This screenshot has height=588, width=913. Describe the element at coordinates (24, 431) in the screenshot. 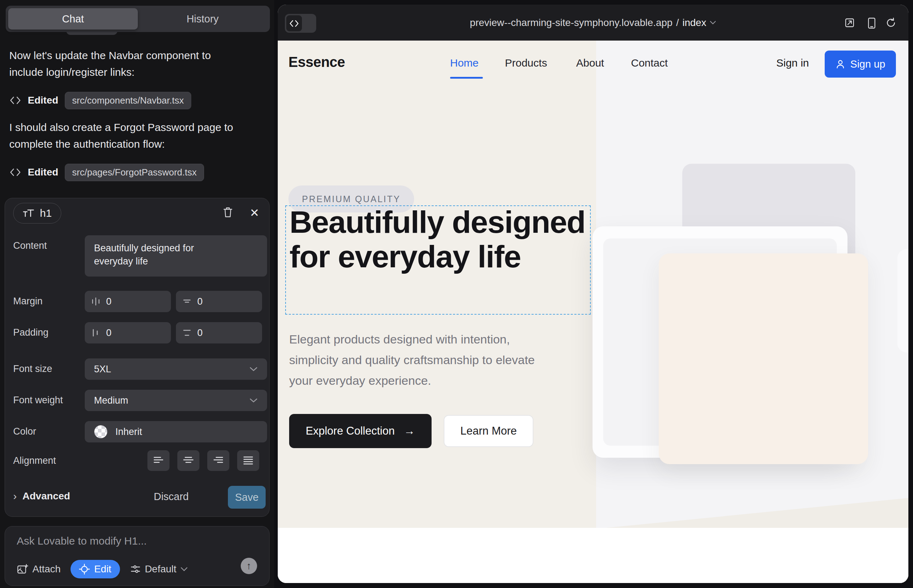

I see `color-label: Color` at that location.